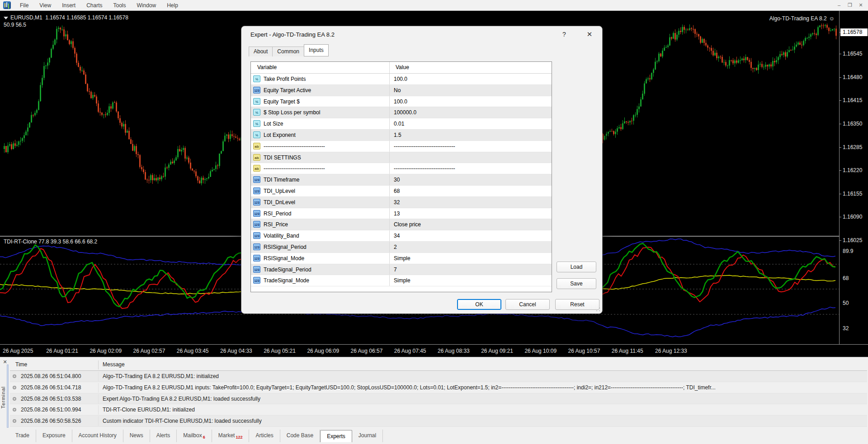 Image resolution: width=868 pixels, height=444 pixels. I want to click on input-row: ½Lot Size0.01, so click(401, 124).